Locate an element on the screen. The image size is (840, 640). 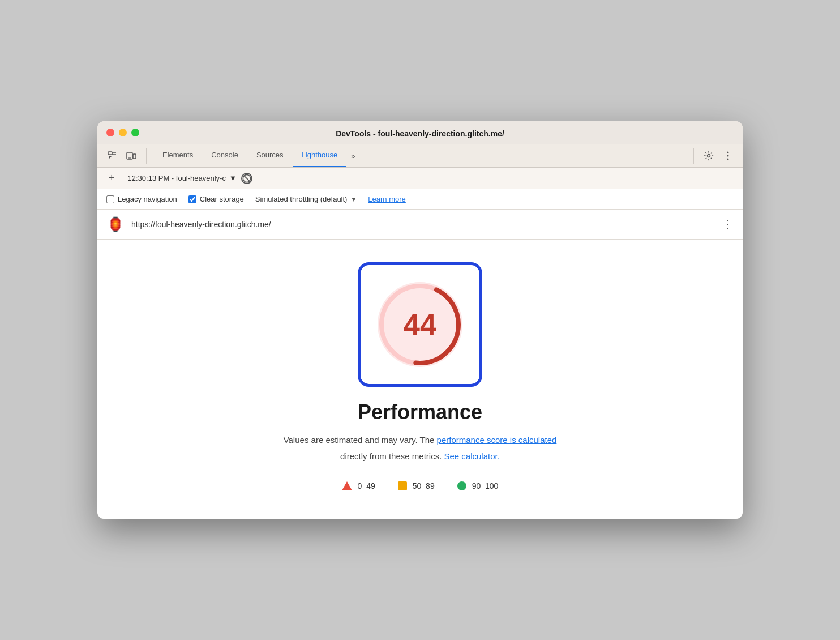
clear-storage-label: Clear storage is located at coordinates (222, 199).